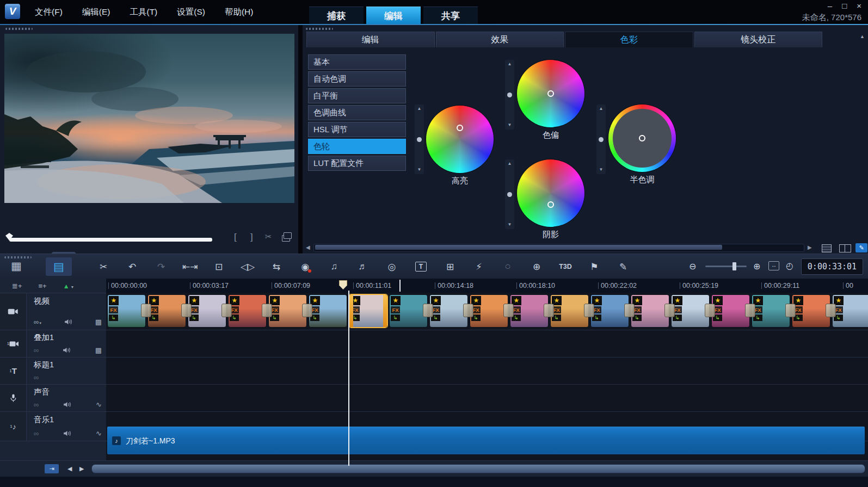  Describe the element at coordinates (53, 398) in the screenshot. I see `track-header-voice: 声音 ∞ ∿` at that location.